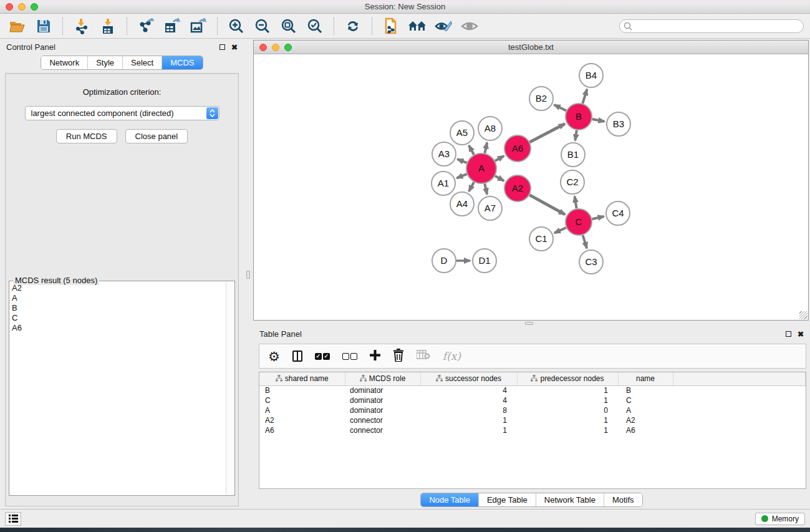 This screenshot has width=810, height=532. Describe the element at coordinates (302, 420) in the screenshot. I see `table-cell: A2` at that location.